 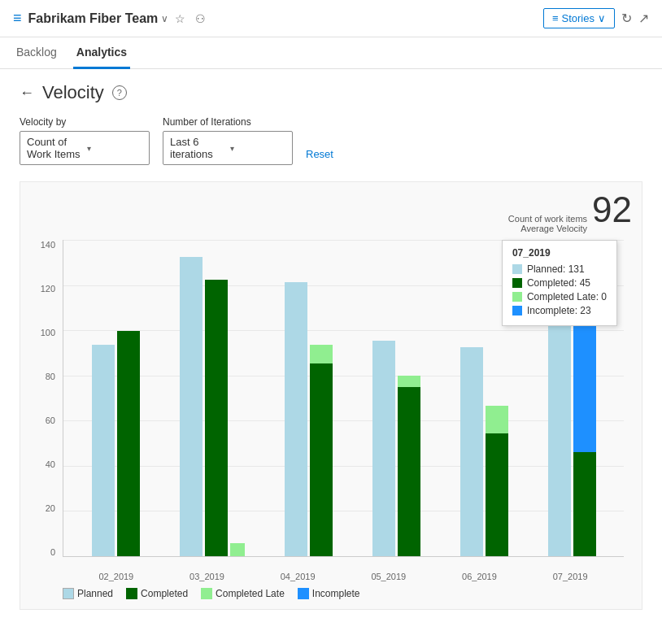 I want to click on tooltip-completed-label: Completed: 45, so click(x=559, y=283).